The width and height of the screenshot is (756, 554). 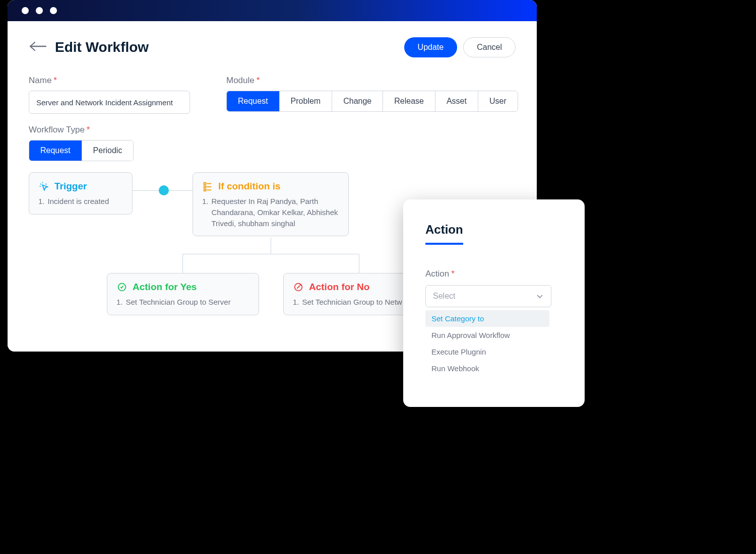 I want to click on list-item: 1.Set Technician Group to Server, so click(x=183, y=302).